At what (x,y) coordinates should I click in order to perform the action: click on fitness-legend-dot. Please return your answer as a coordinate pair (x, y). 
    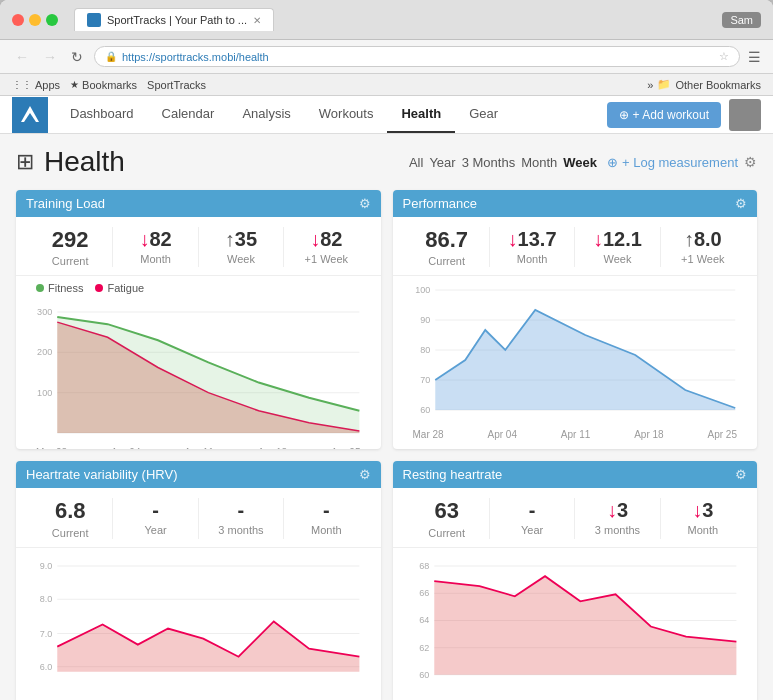
    Looking at the image, I should click on (40, 288).